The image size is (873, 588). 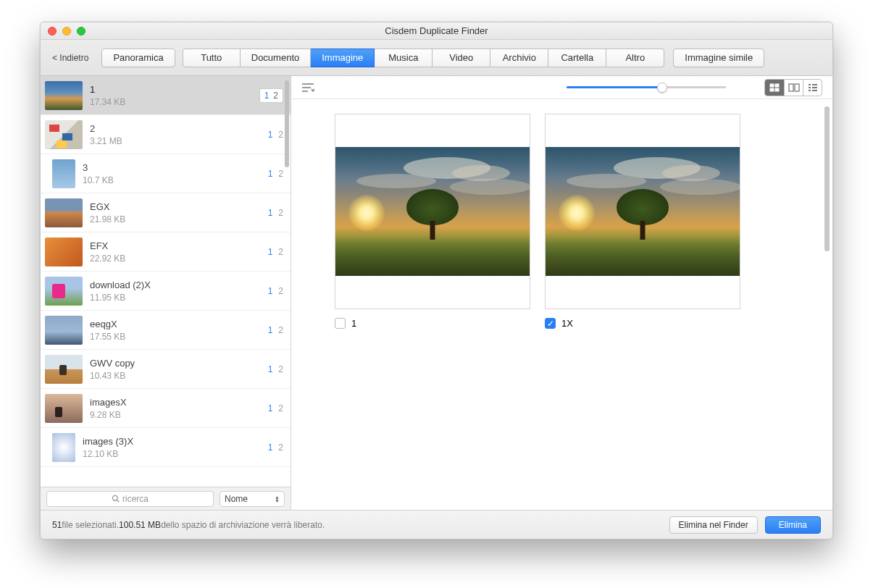 I want to click on row-text: EFX22.92 KB, so click(x=179, y=252).